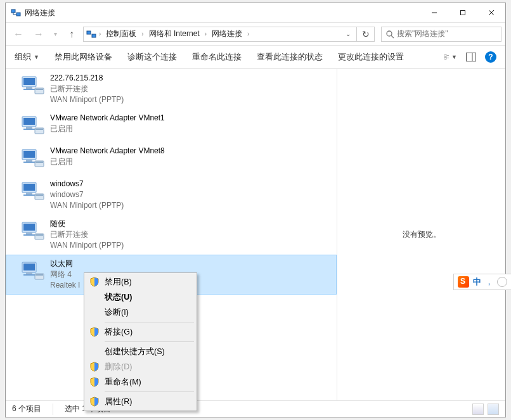  Describe the element at coordinates (171, 125) in the screenshot. I see `connection-item: VMware Network Adapter VMnet1 已启用` at that location.